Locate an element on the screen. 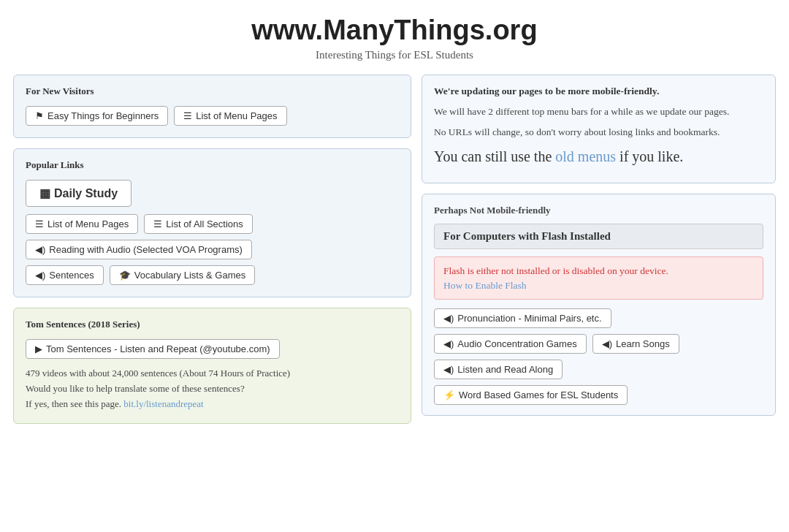 The image size is (789, 532). flag-icon: ⚑ is located at coordinates (39, 115).